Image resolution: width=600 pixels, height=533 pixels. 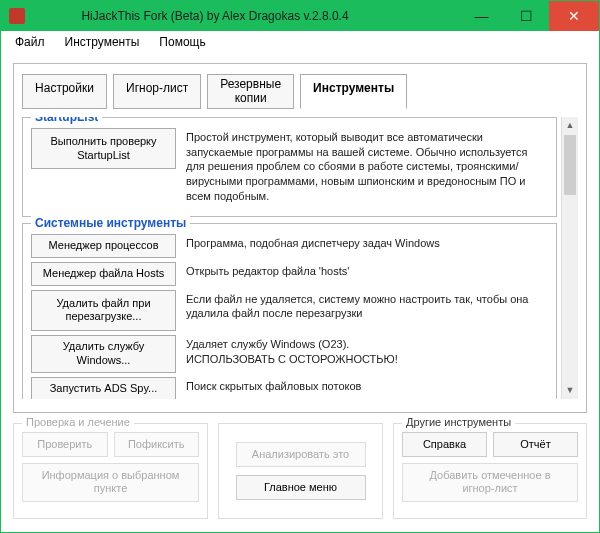 I want to click on report-button: Отчёт, so click(x=536, y=444).